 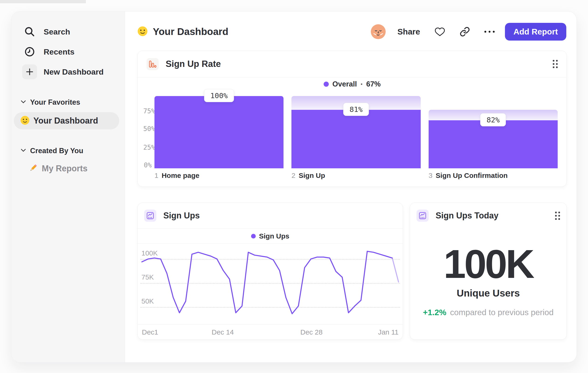 I want to click on add-report-button: Add Report, so click(x=536, y=32).